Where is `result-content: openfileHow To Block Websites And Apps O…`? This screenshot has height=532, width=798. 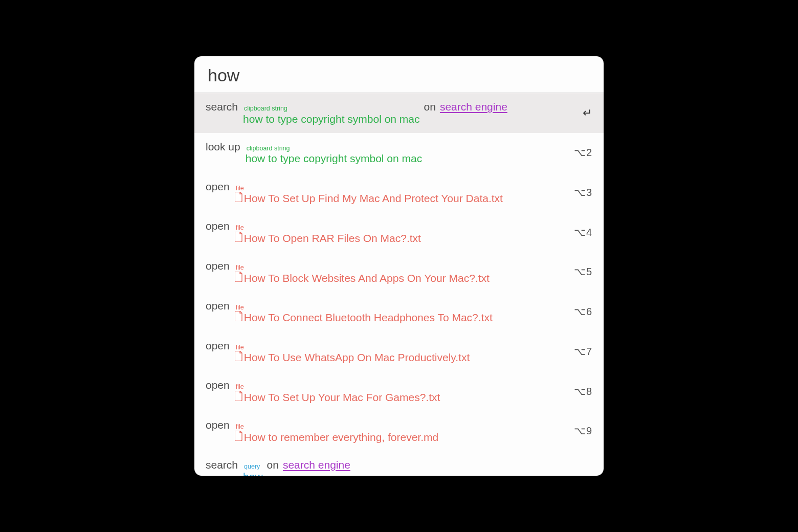 result-content: openfileHow To Block Websites And Apps O… is located at coordinates (386, 272).